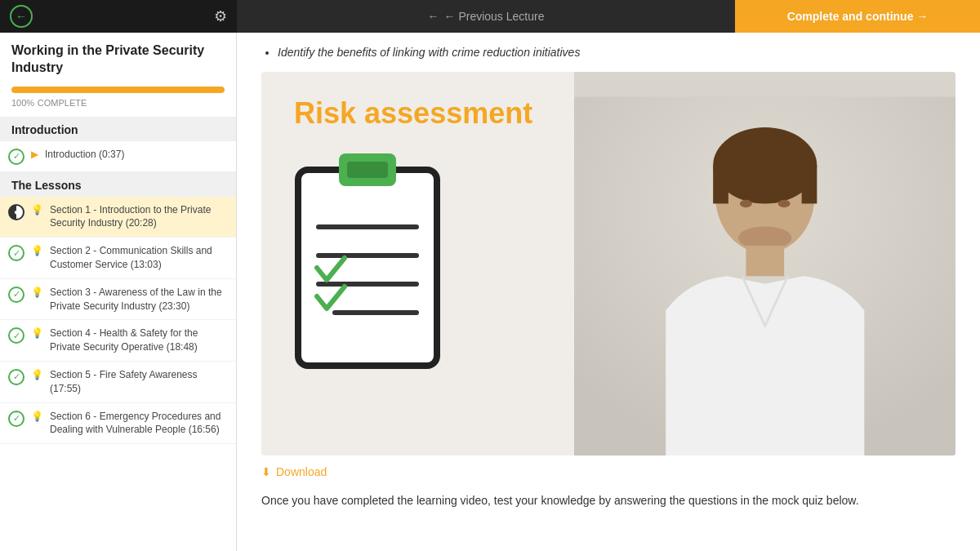 This screenshot has width=980, height=551. What do you see at coordinates (139, 300) in the screenshot?
I see `lesson-text: Section 3 - Awareness of the Law in the …` at bounding box center [139, 300].